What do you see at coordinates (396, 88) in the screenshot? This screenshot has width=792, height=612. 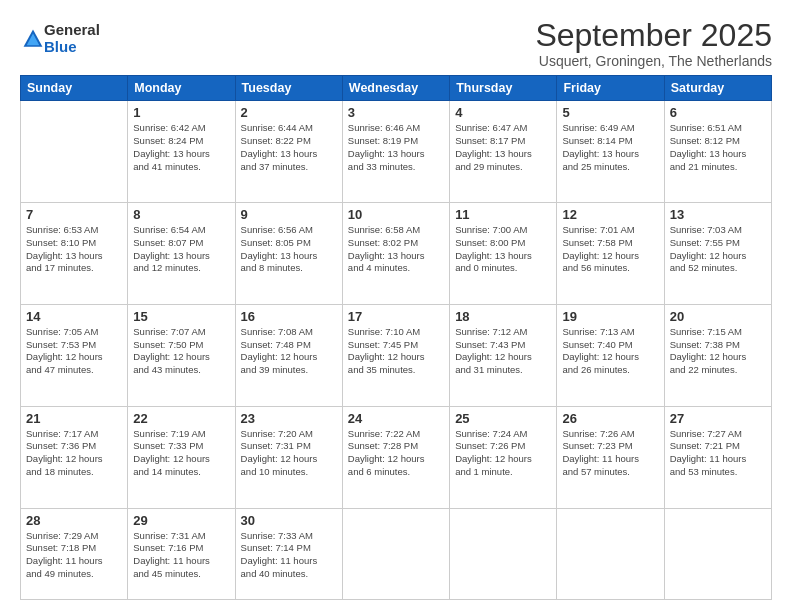 I see `calendar-header-row: Sunday Monday Tuesday Wednesday Thursday…` at bounding box center [396, 88].